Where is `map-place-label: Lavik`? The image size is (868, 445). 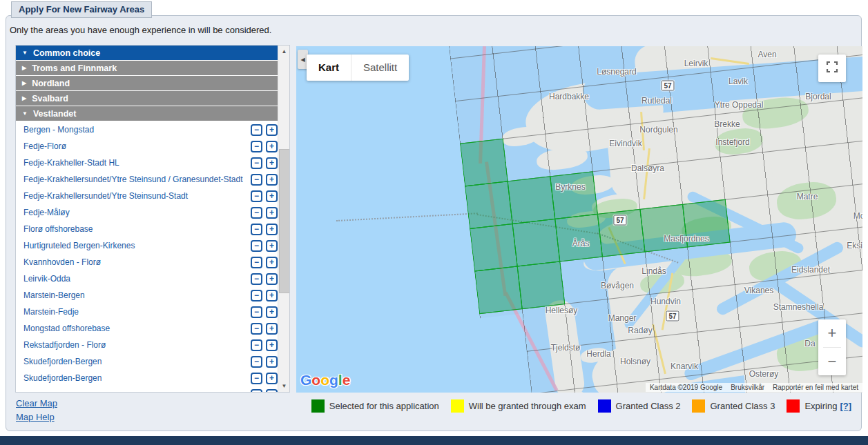
map-place-label: Lavik is located at coordinates (738, 81).